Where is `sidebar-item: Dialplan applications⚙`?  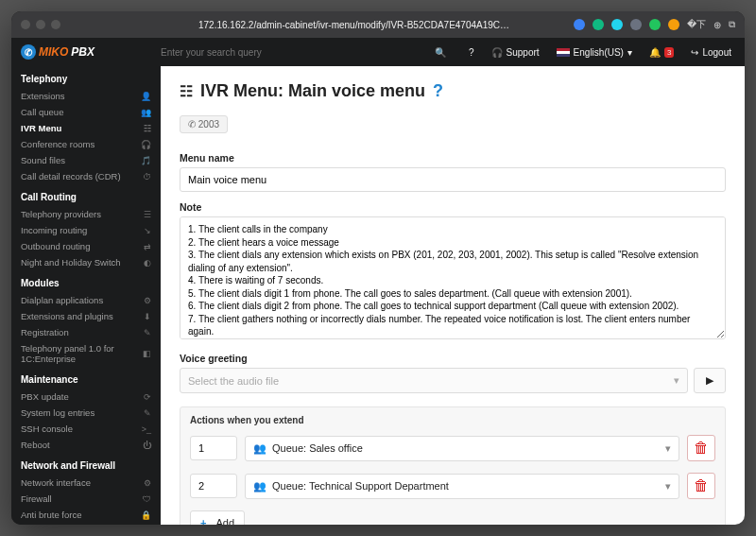 sidebar-item: Dialplan applications⚙ is located at coordinates (86, 301).